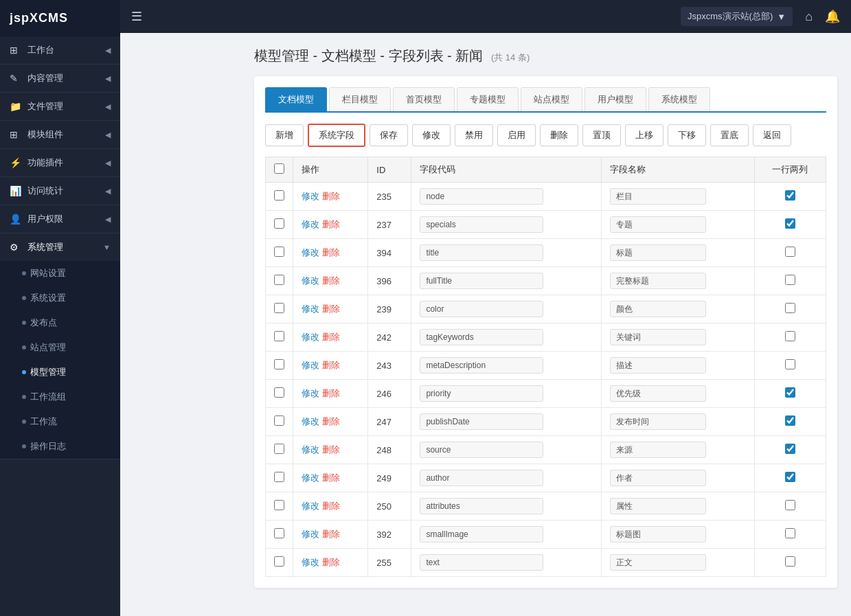  I want to click on model-tab-site: 站点模型, so click(552, 99).